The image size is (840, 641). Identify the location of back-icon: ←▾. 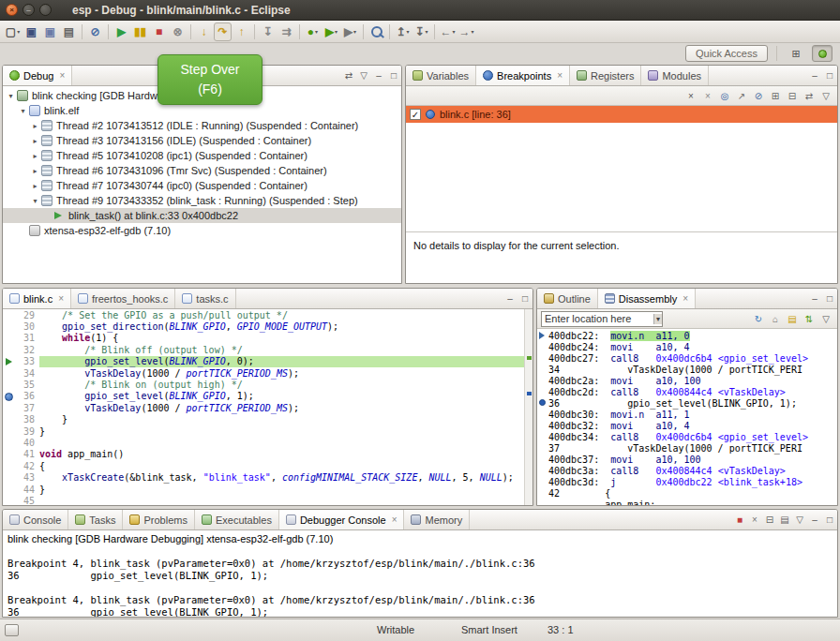
(448, 32).